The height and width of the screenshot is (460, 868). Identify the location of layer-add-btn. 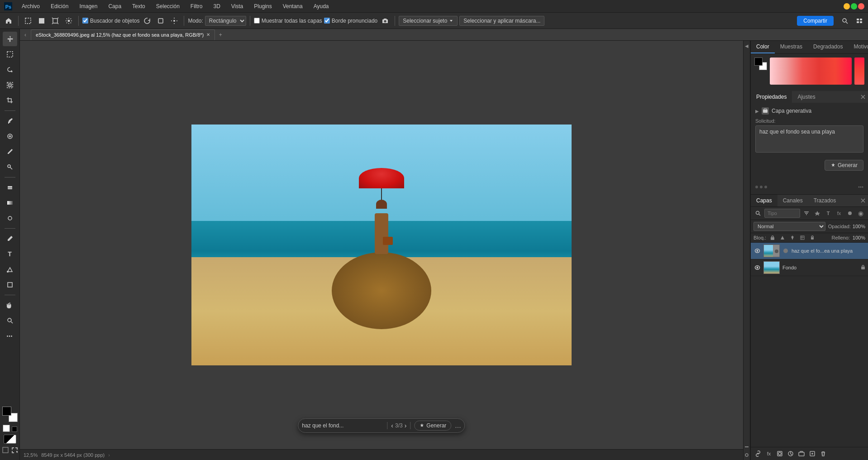
(812, 454).